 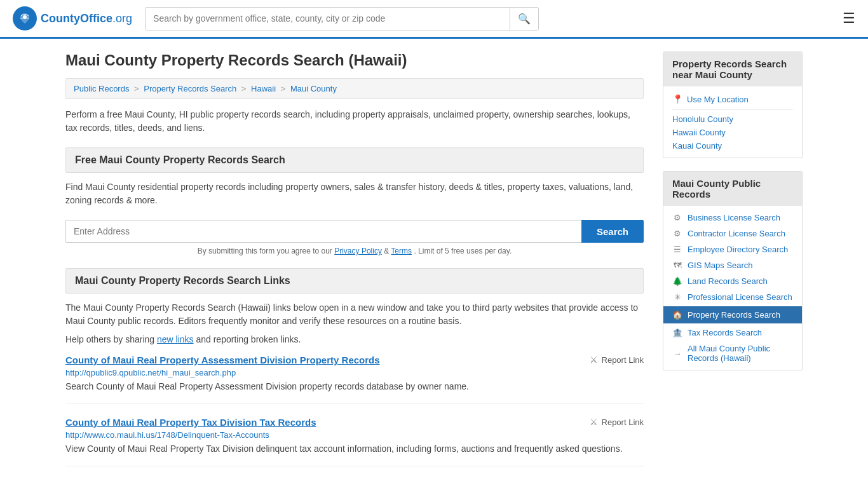 What do you see at coordinates (355, 231) in the screenshot?
I see `address-input-row: Search` at bounding box center [355, 231].